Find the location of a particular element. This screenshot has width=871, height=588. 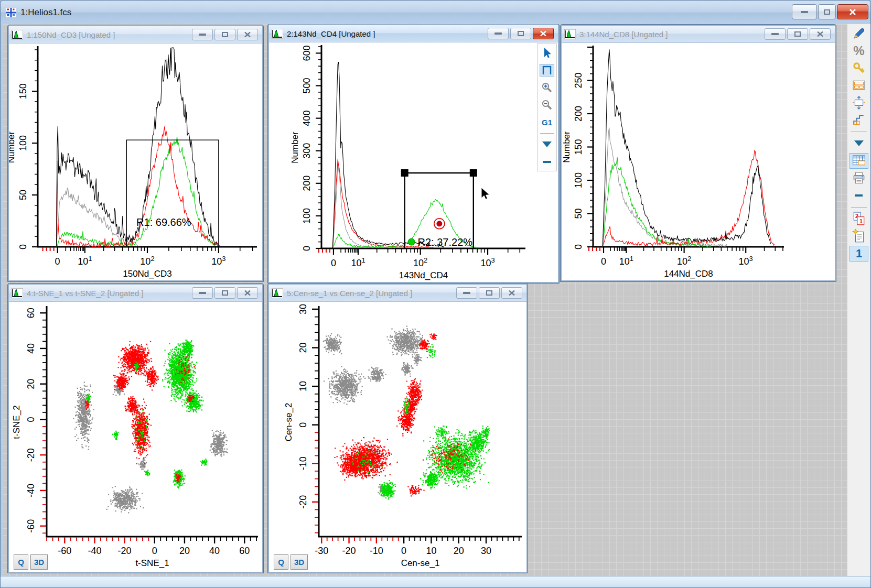

page-order-button: 2 1 is located at coordinates (859, 219).